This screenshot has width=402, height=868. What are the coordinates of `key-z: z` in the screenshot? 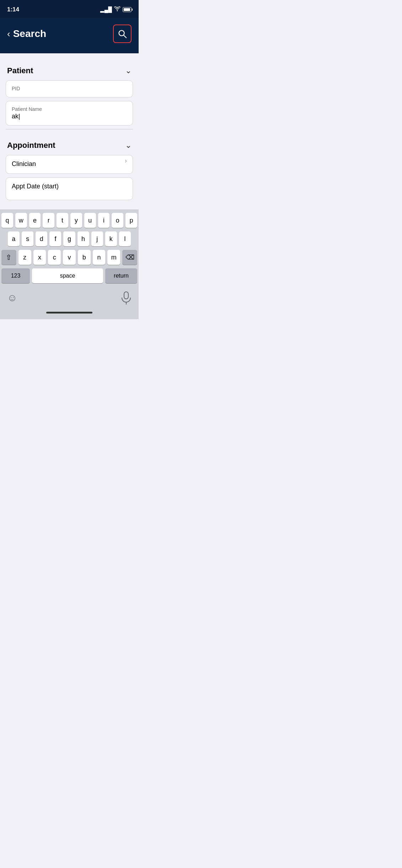 It's located at (25, 257).